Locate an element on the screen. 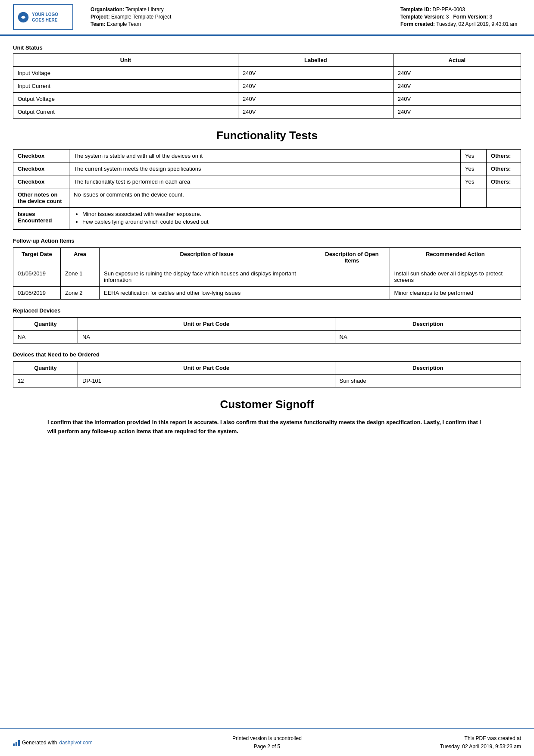  unit-status-cell: Output Current is located at coordinates (126, 112).